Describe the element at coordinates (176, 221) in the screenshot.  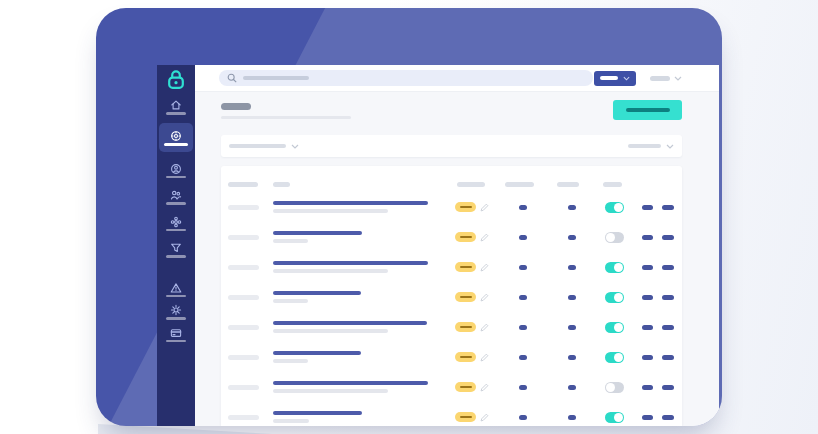
I see `sidebar-nav` at that location.